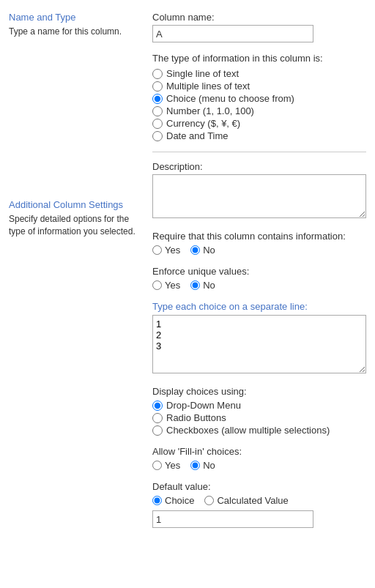 This screenshot has width=375, height=588. I want to click on fillin-no-item: No, so click(203, 466).